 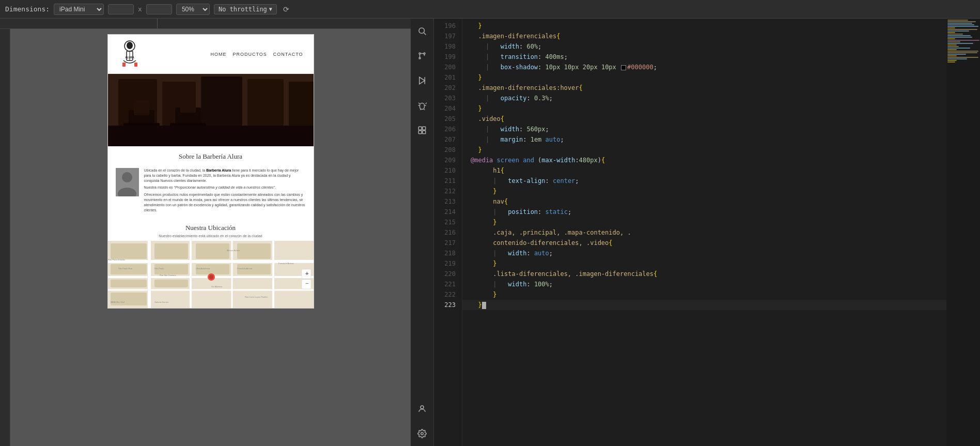 What do you see at coordinates (422, 31) in the screenshot?
I see `search-icon` at bounding box center [422, 31].